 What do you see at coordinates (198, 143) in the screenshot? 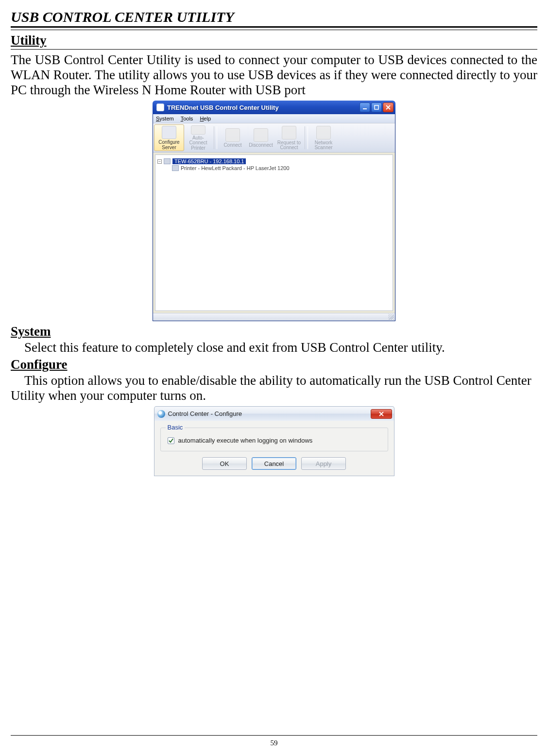
I see `toolbar-label: Auto-ConnectPrinter` at bounding box center [198, 143].